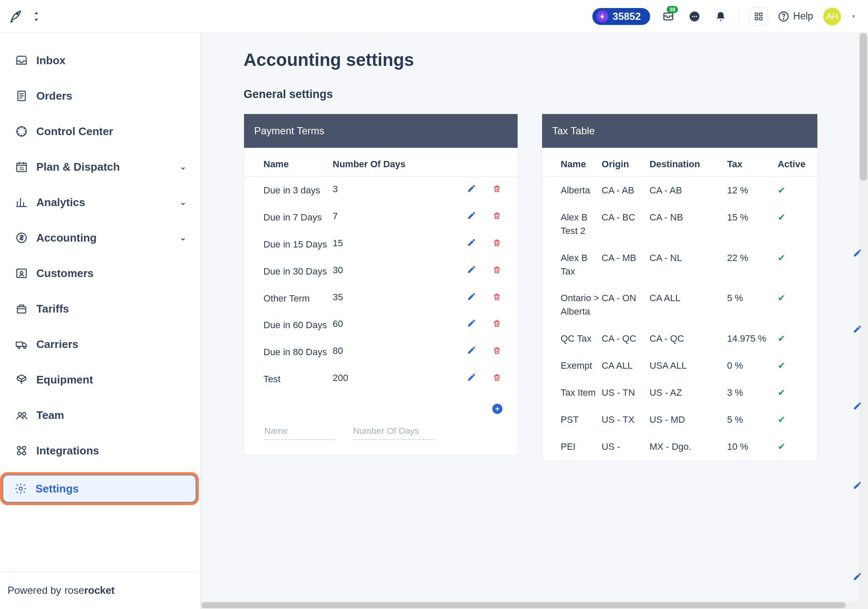  What do you see at coordinates (111, 132) in the screenshot?
I see `sidebar-item-label: Control Center` at bounding box center [111, 132].